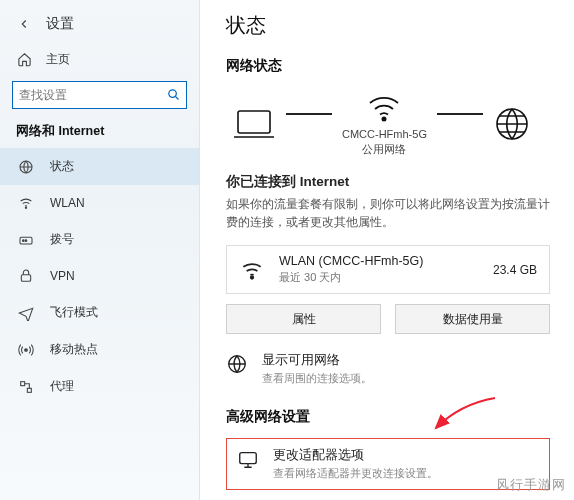 The image size is (574, 500). What do you see at coordinates (100, 60) in the screenshot?
I see `home-button: 主页` at bounding box center [100, 60].